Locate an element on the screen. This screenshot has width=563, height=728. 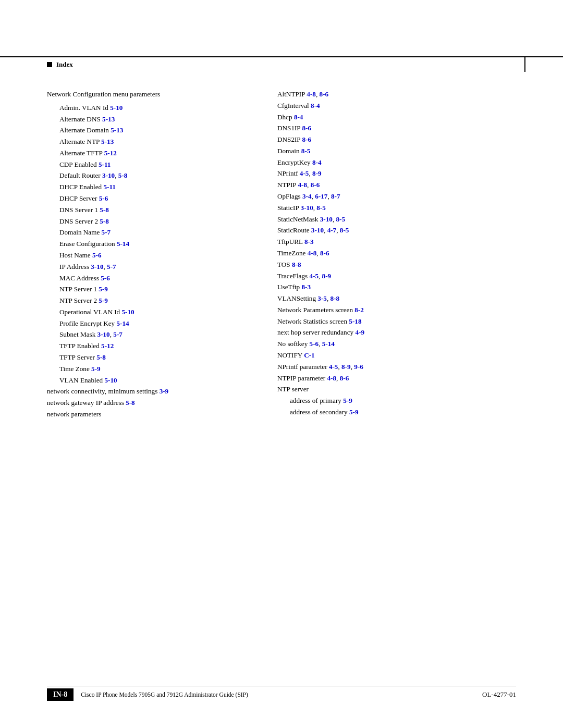
list-item: NPrintf parameter 4-5, 8-9, 9-6 is located at coordinates (397, 367).